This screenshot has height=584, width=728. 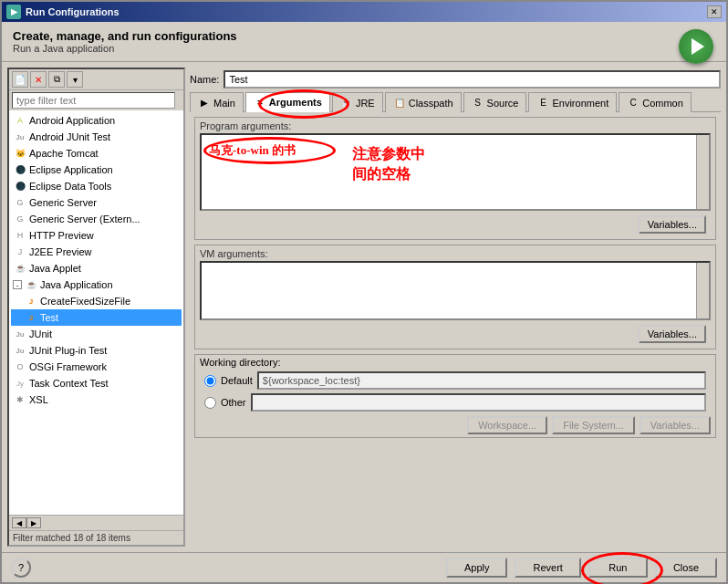 What do you see at coordinates (20, 79) in the screenshot?
I see `new-config-button: 📄` at bounding box center [20, 79].